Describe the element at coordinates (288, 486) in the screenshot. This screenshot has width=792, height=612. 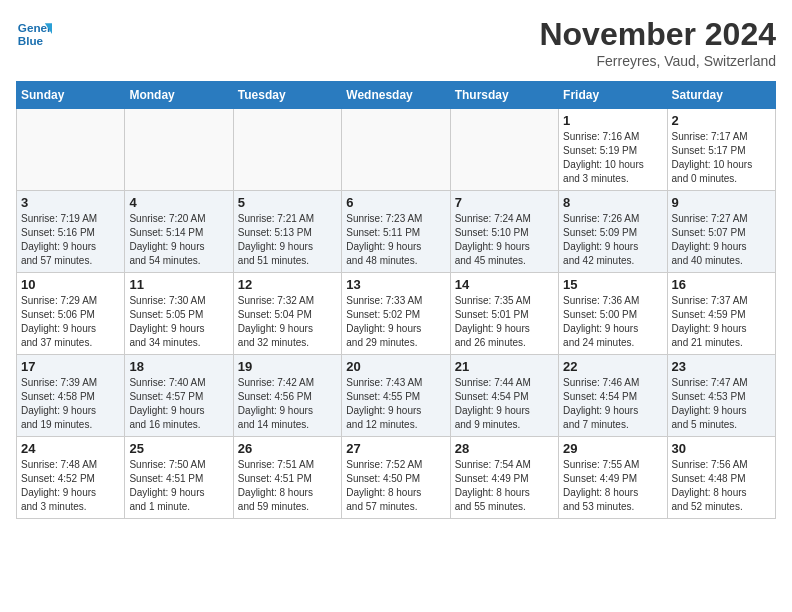
I see `day-info: Sunrise: 7:51 AM Sunset: 4:51 PM Dayligh…` at that location.